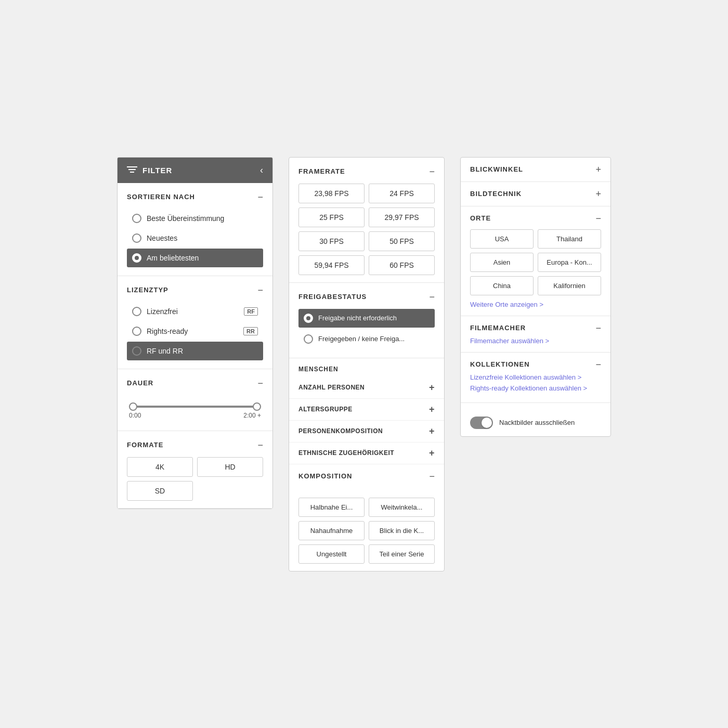 The image size is (728, 728). What do you see at coordinates (252, 415) in the screenshot?
I see `slider-max-label: 2:00 +` at bounding box center [252, 415].